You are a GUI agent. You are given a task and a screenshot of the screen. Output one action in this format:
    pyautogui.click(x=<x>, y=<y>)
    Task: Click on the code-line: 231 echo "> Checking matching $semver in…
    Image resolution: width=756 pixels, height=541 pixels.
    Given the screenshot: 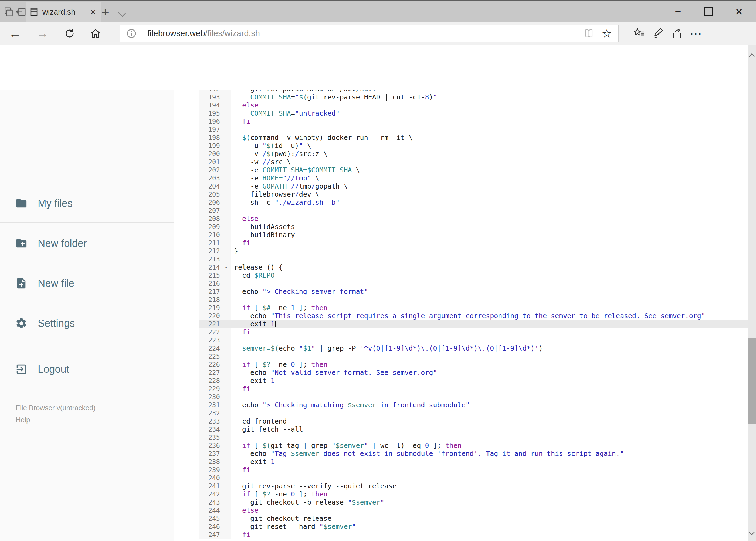 What is the action you would take?
    pyautogui.click(x=473, y=405)
    